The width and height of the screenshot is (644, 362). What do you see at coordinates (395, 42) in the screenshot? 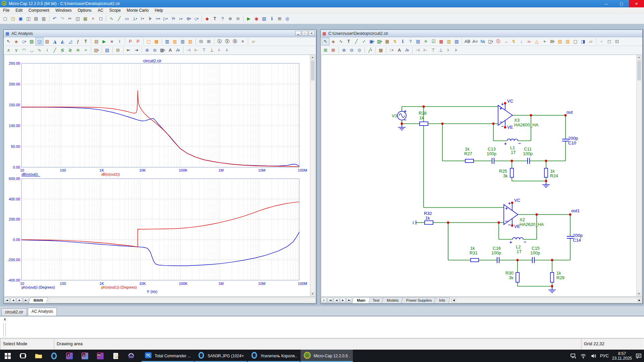
I see `bus-icon: ↯` at bounding box center [395, 42].